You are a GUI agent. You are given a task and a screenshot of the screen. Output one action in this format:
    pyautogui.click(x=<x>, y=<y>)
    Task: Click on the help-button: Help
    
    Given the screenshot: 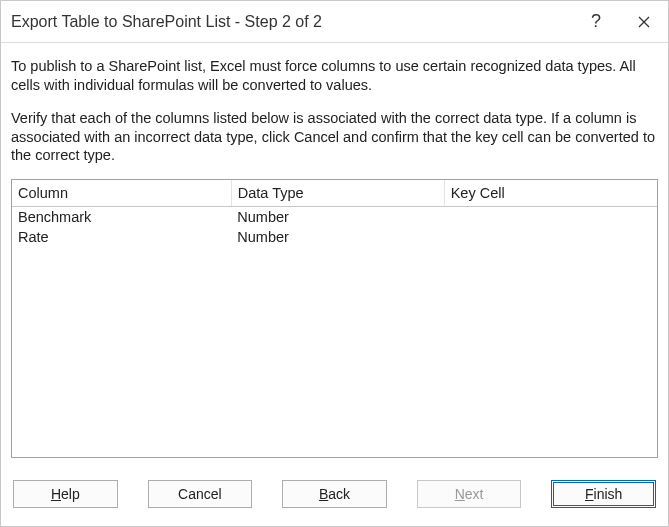 What is the action you would take?
    pyautogui.click(x=66, y=494)
    